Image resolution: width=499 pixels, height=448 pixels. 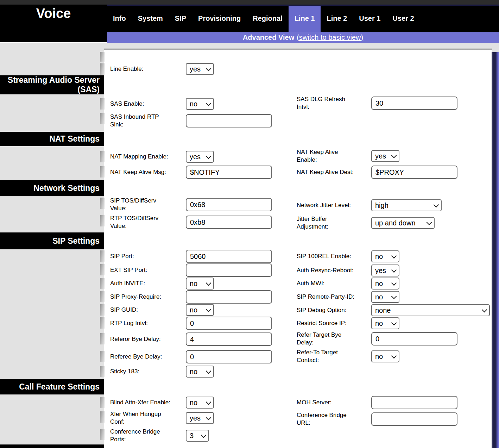 What do you see at coordinates (330, 37) in the screenshot?
I see `switch-view-link: (switch to basic view)` at bounding box center [330, 37].